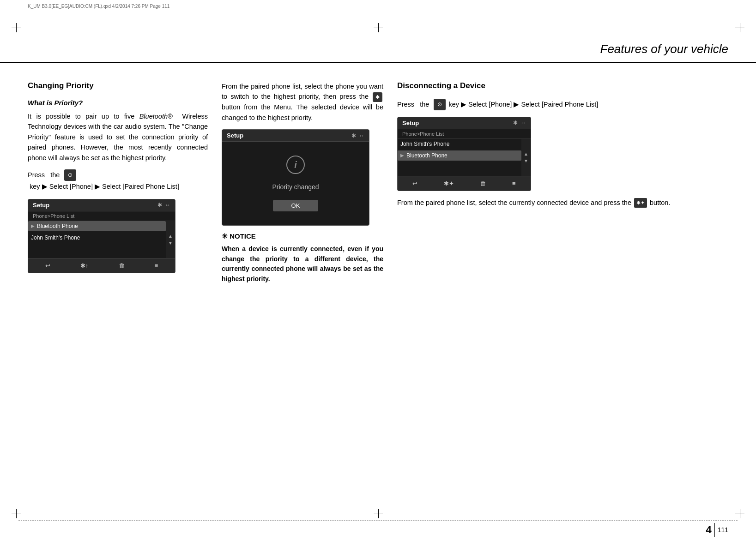  Describe the element at coordinates (302, 258) in the screenshot. I see `notice-box: ✳ NOTICE When a device is currently conn…` at that location.